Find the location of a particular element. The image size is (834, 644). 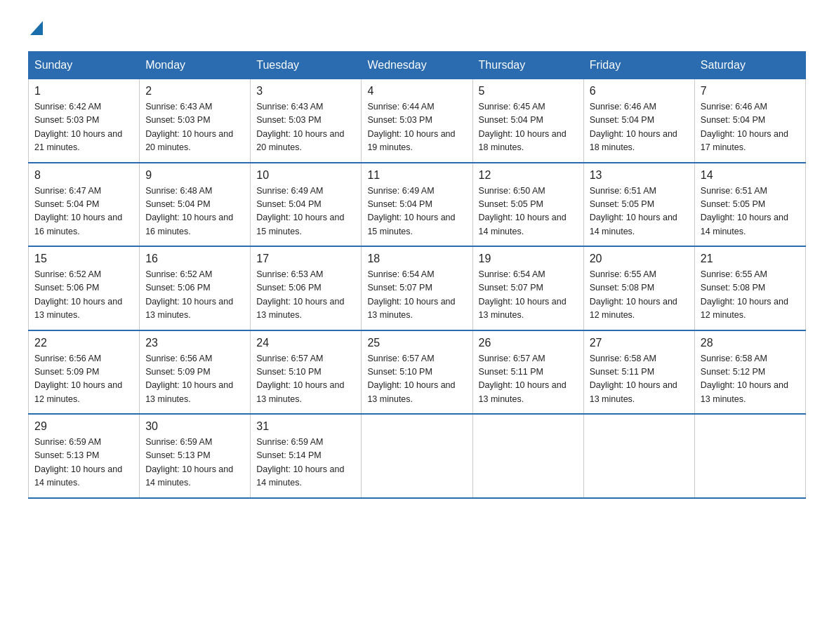

day-number: 13 is located at coordinates (639, 175).